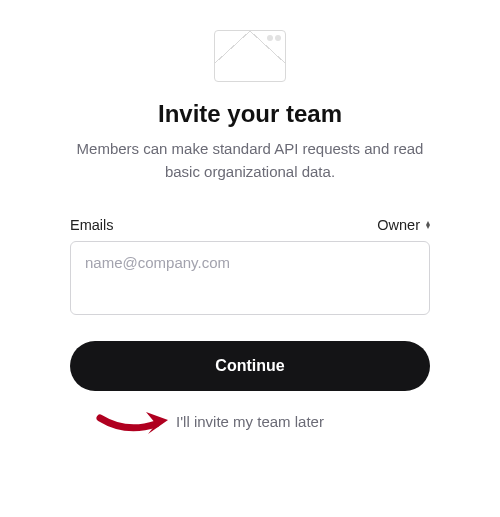 The height and width of the screenshot is (517, 500). Describe the element at coordinates (250, 366) in the screenshot. I see `continue-button: Continue` at that location.